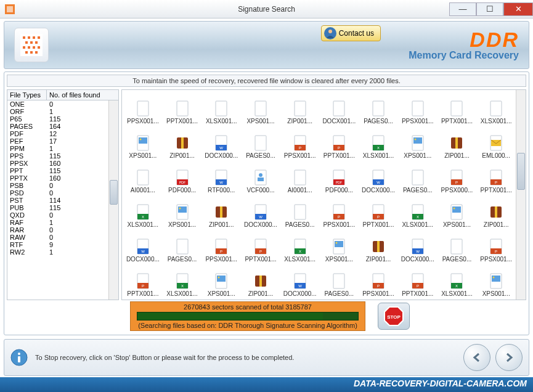 The image size is (533, 392). Describe the element at coordinates (477, 357) in the screenshot. I see `back-button` at that location.